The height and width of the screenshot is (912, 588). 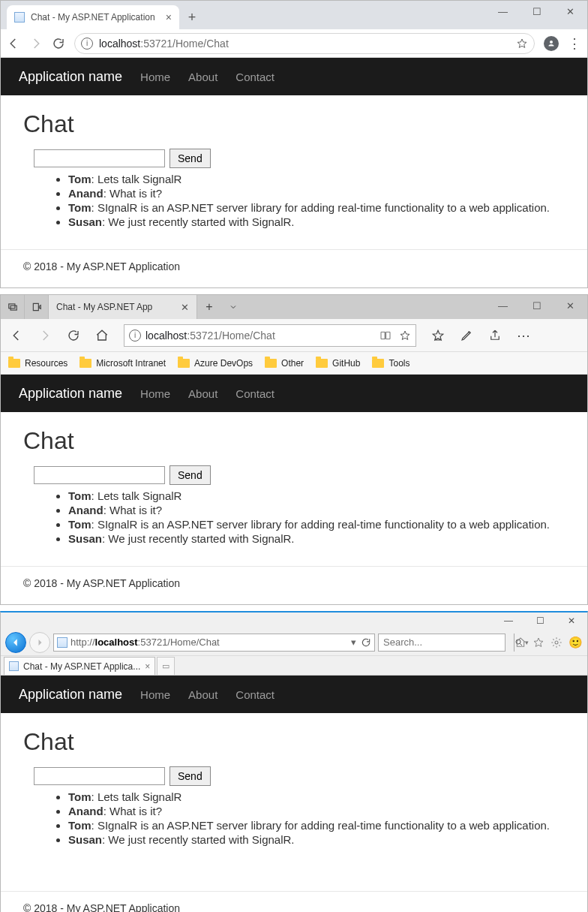 What do you see at coordinates (214, 643) in the screenshot?
I see `address-bar: http://localhost:53721/Home/Chat ▾` at bounding box center [214, 643].